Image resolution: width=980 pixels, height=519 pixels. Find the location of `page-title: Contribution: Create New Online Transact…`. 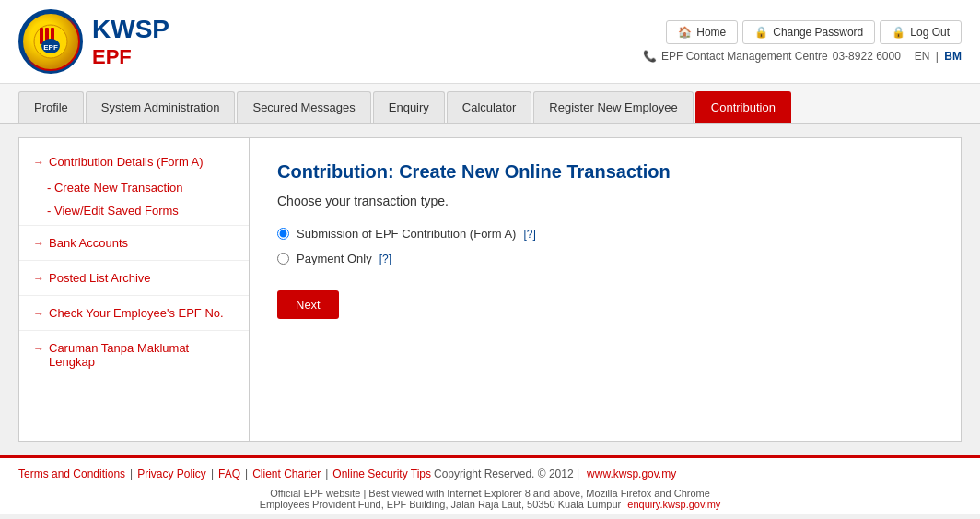

page-title: Contribution: Create New Online Transact… is located at coordinates (605, 171).